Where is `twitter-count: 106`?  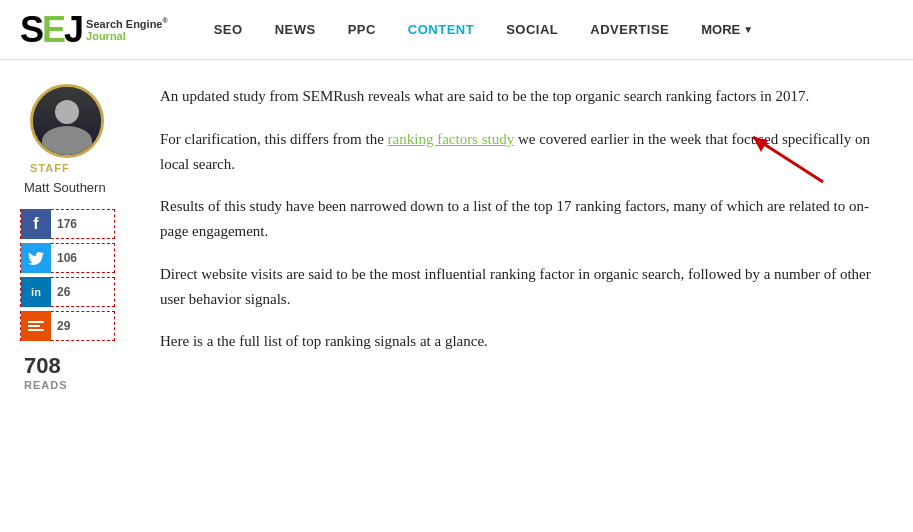
twitter-count: 106 is located at coordinates (64, 258).